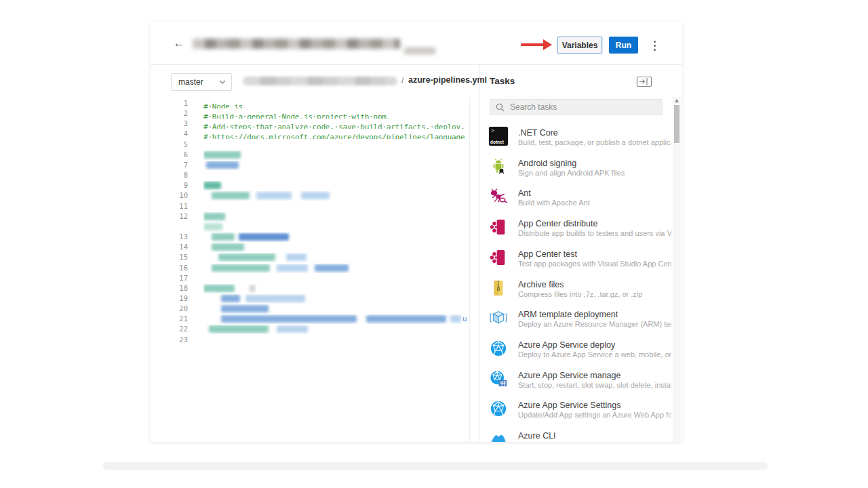  Describe the element at coordinates (580, 383) in the screenshot. I see `task-list-item: Azure App Service manageStart, stop, res…` at that location.